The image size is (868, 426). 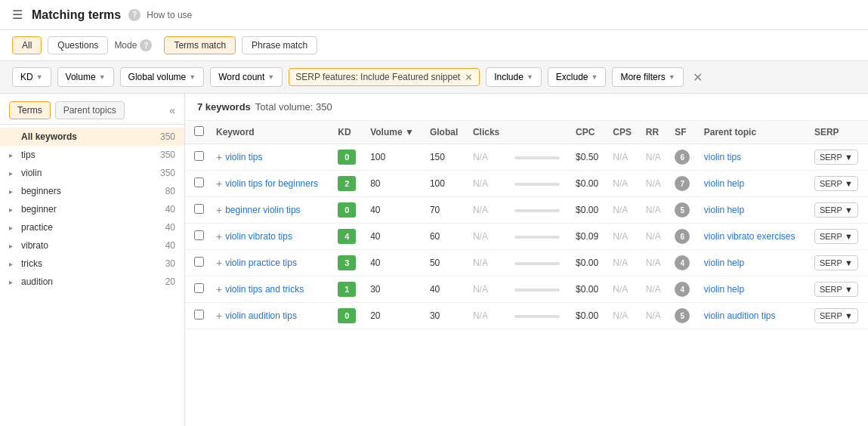 I want to click on row-global-cell: 70, so click(x=446, y=210).